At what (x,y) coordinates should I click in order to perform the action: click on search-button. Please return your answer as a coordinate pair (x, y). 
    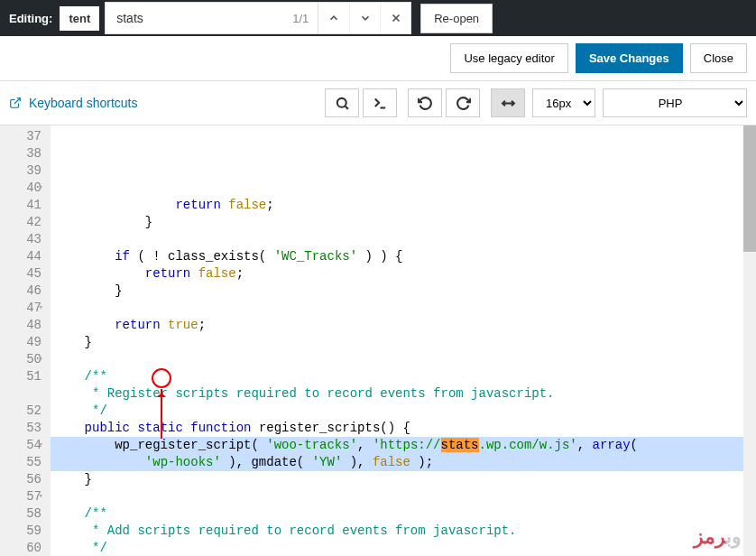
    Looking at the image, I should click on (342, 103).